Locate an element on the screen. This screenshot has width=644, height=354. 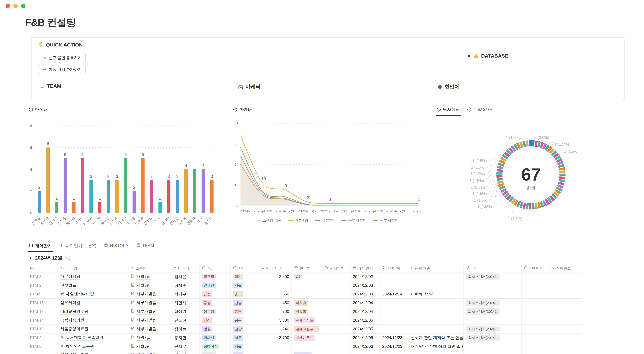
cell-물건명: 한빛월드 is located at coordinates (93, 285).